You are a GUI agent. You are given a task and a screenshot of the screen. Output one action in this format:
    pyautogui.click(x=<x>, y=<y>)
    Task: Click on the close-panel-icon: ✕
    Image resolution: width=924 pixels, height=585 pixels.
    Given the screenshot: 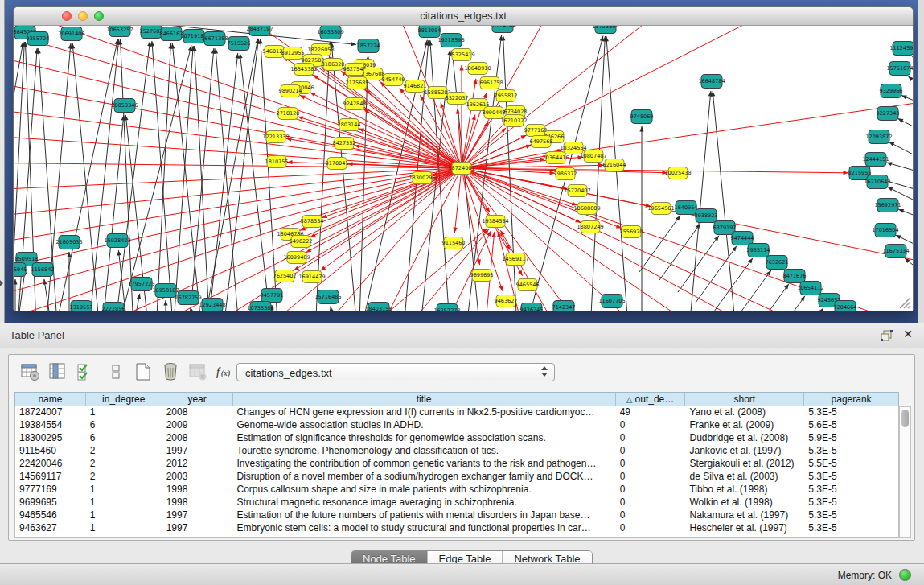 What is the action you would take?
    pyautogui.click(x=908, y=334)
    